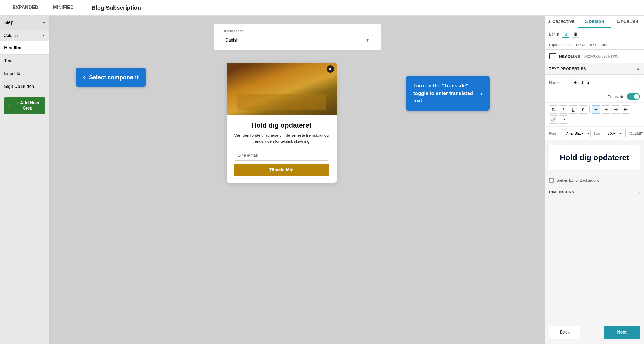  Describe the element at coordinates (297, 31) in the screenshot. I see `locale-label: Current Locale` at that location.